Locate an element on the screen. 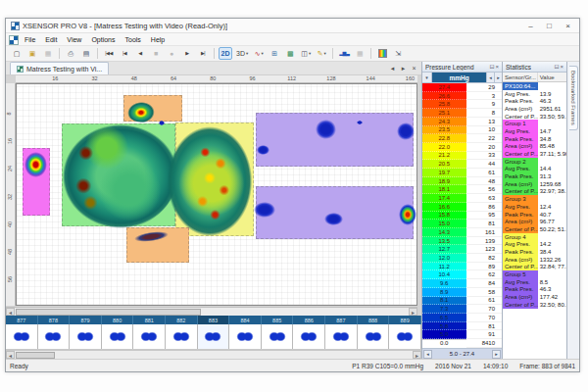 The image size is (588, 392). stats-row: Center of P...32.84; 77... is located at coordinates (535, 268).